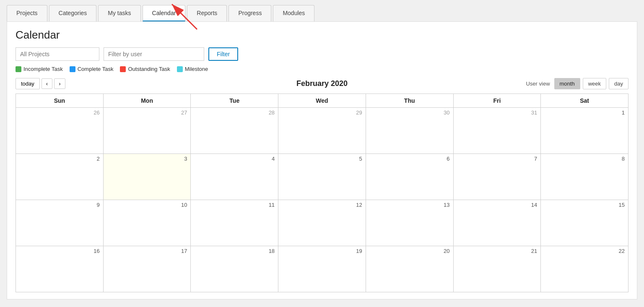 Image resolution: width=644 pixels, height=307 pixels. What do you see at coordinates (60, 269) in the screenshot?
I see `calendar-day-cell: 16` at bounding box center [60, 269].